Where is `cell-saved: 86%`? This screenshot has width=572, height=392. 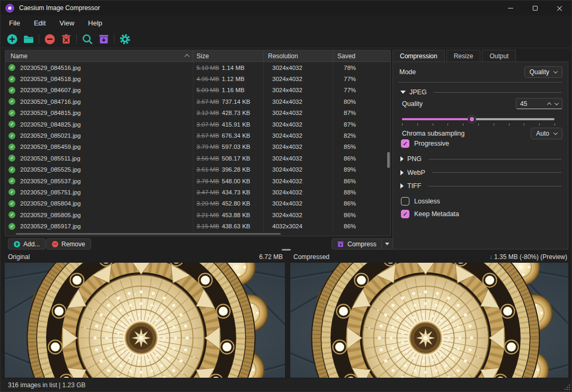
cell-saved: 86% is located at coordinates (362, 203).